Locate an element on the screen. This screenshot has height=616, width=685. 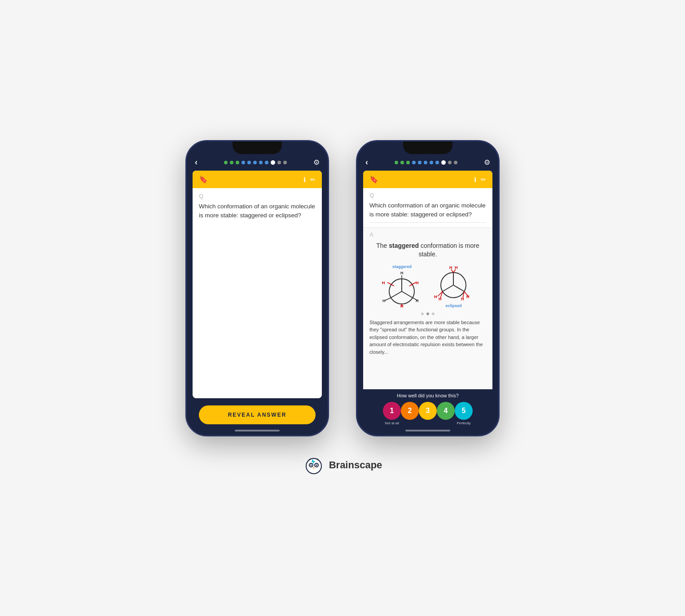
question-text: Which conformation of an organic molecul… is located at coordinates (257, 211).